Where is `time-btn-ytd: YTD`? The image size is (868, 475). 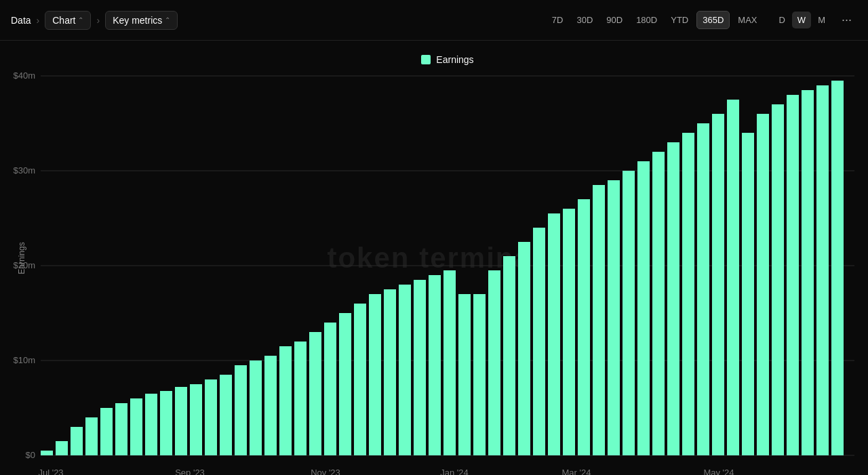 time-btn-ytd: YTD is located at coordinates (679, 20).